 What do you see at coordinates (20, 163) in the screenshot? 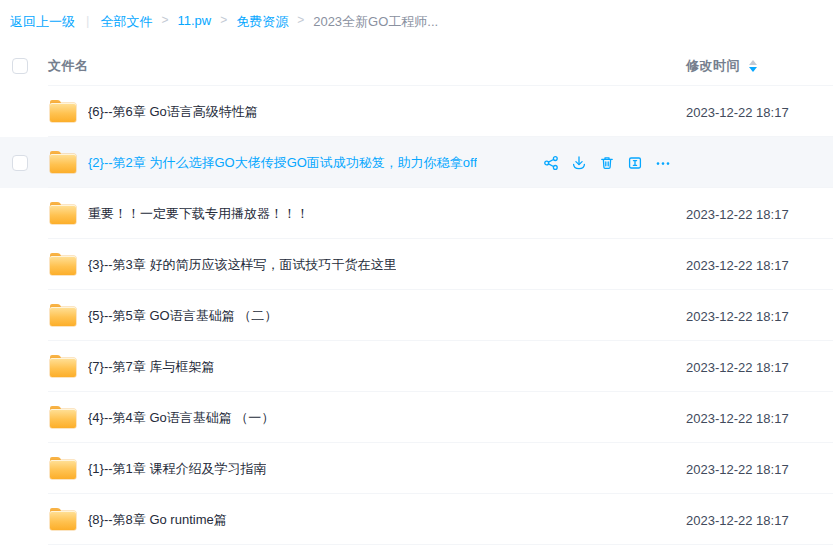
I see `row-checkbox` at bounding box center [20, 163].